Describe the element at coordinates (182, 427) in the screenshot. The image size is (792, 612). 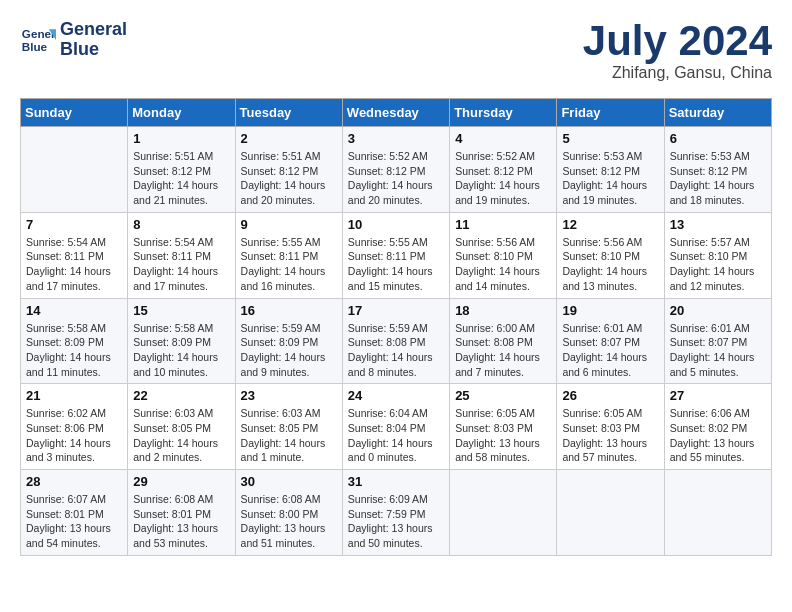
I see `calendar-cell: 22Sunrise: 6:03 AMSunset: 8:05 PMDayligh…` at that location.